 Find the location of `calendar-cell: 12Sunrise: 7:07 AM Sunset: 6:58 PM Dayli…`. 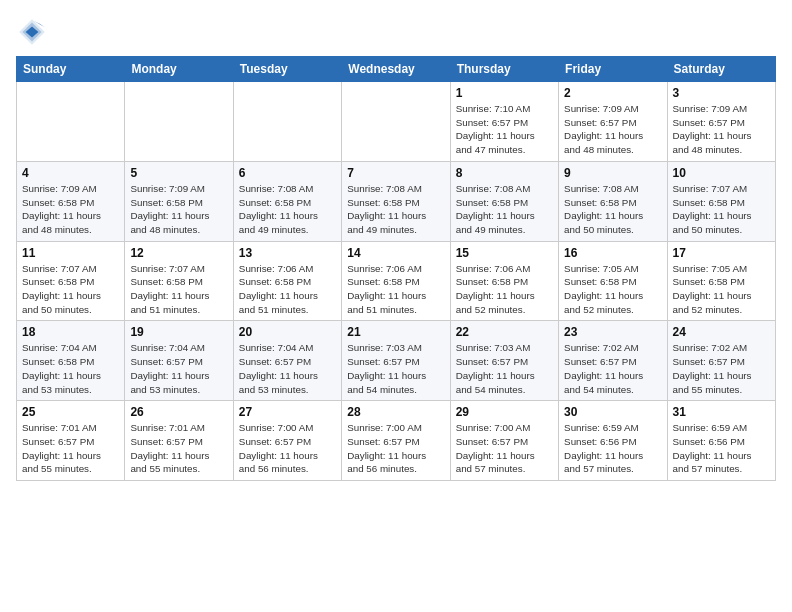

calendar-cell: 12Sunrise: 7:07 AM Sunset: 6:58 PM Dayli… is located at coordinates (179, 281).